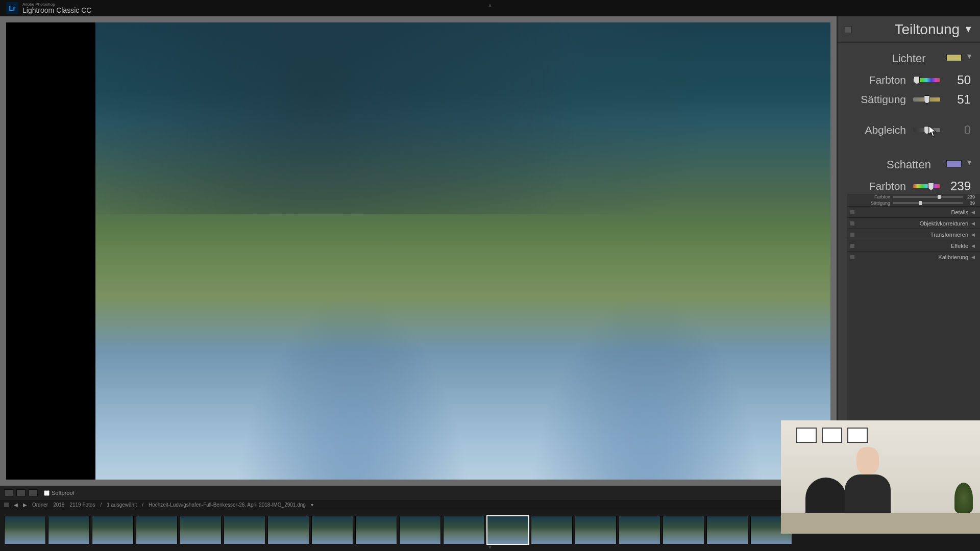 Image resolution: width=980 pixels, height=551 pixels. Describe the element at coordinates (9, 493) in the screenshot. I see `loupe-view-icon` at that location.